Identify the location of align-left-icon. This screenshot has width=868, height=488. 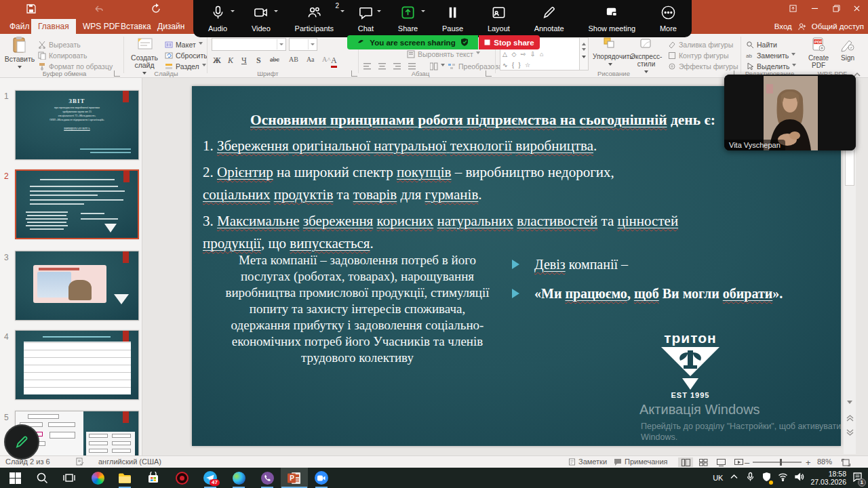
(368, 66).